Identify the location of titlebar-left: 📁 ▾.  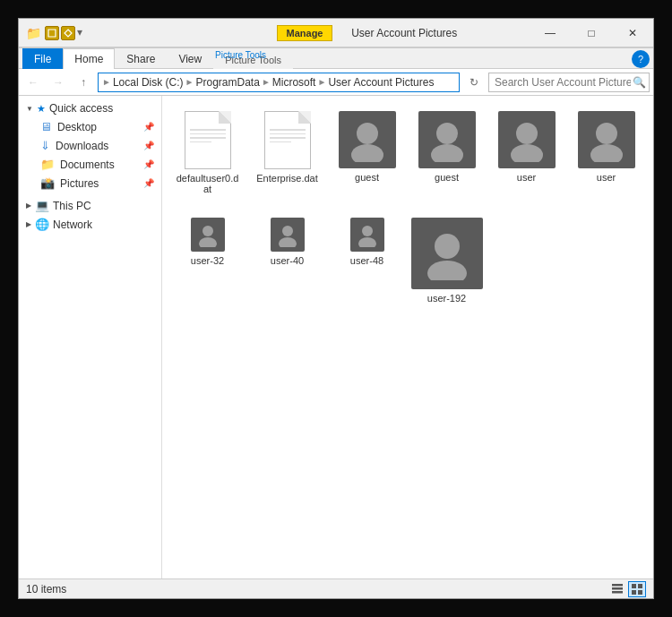
(151, 33).